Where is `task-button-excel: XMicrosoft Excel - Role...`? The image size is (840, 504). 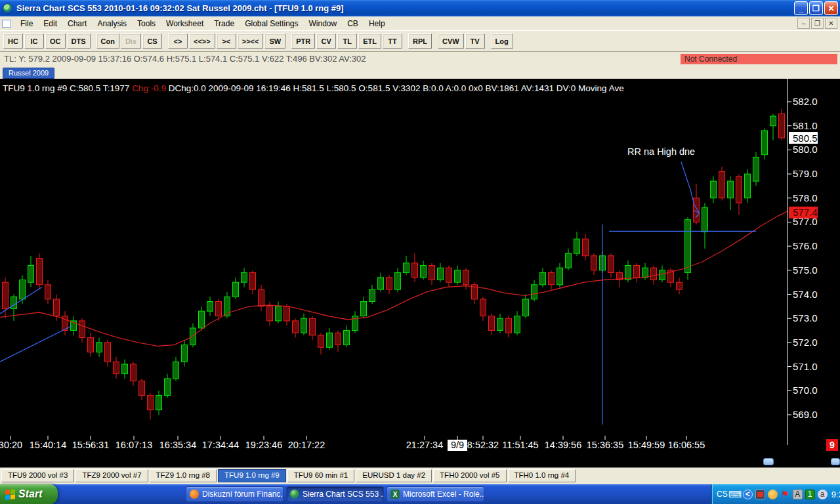
task-button-excel: XMicrosoft Excel - Role... is located at coordinates (436, 494).